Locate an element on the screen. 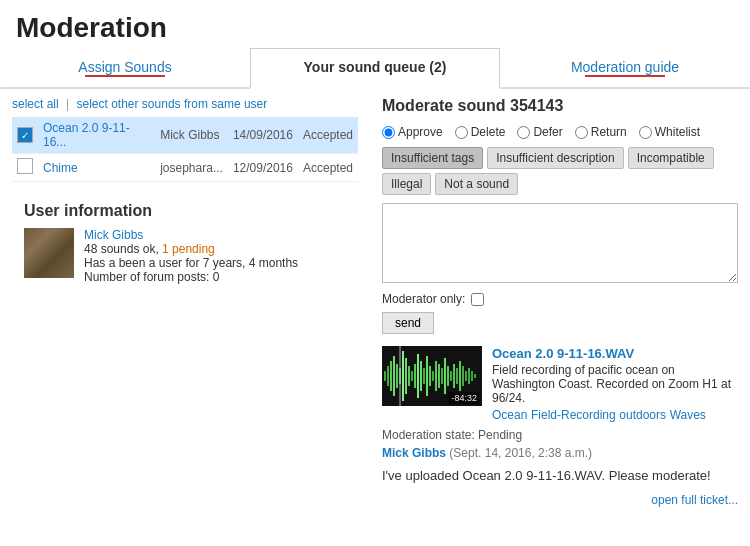  select-other-link: select other sounds from same user is located at coordinates (172, 104).